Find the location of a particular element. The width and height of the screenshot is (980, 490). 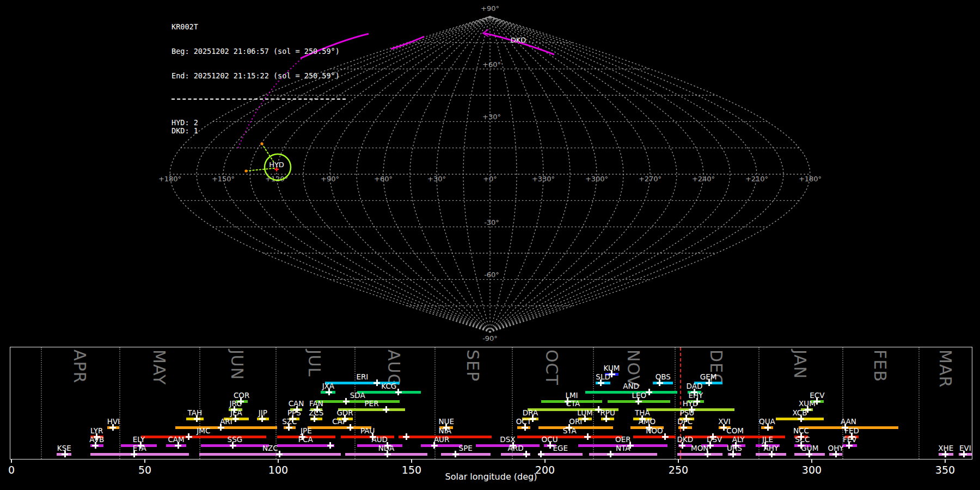

peak-marker-ard is located at coordinates (526, 454).